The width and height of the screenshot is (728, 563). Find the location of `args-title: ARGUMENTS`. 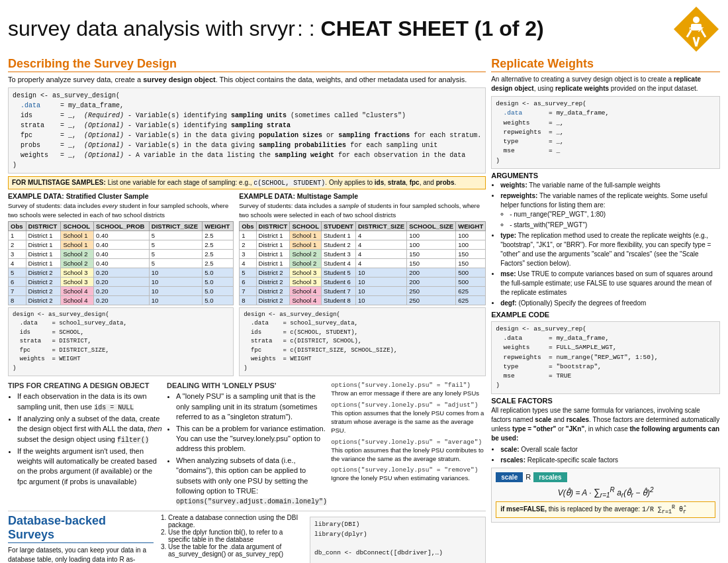

args-title: ARGUMENTS is located at coordinates (606, 176).